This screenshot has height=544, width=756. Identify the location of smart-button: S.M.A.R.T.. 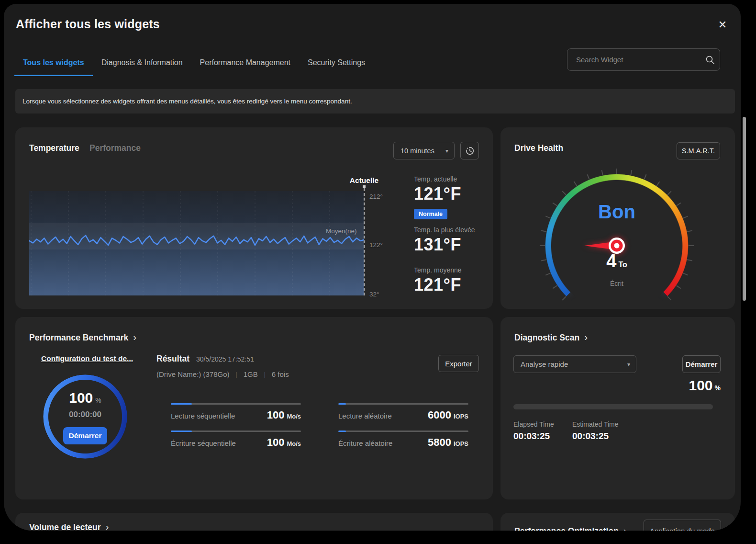
(699, 151).